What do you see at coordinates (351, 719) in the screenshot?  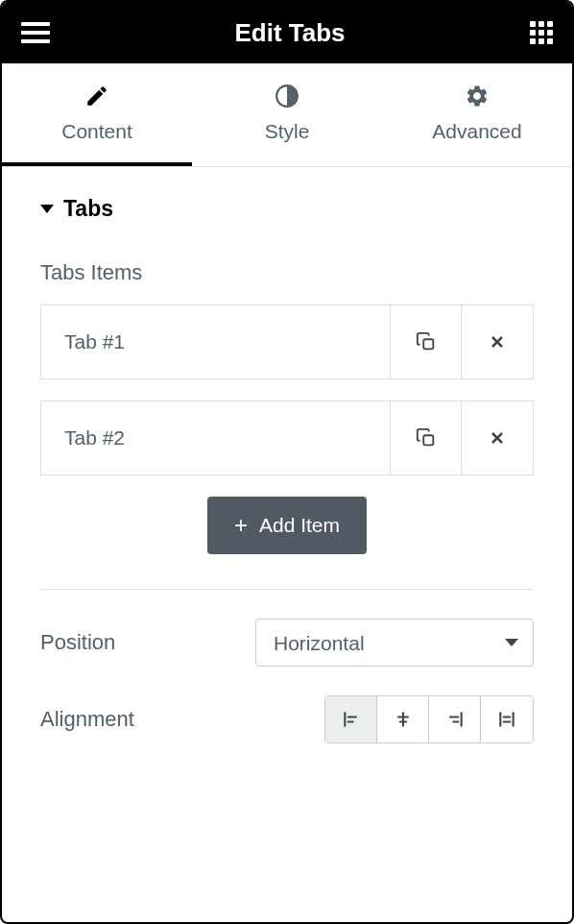 I see `align-left-button` at bounding box center [351, 719].